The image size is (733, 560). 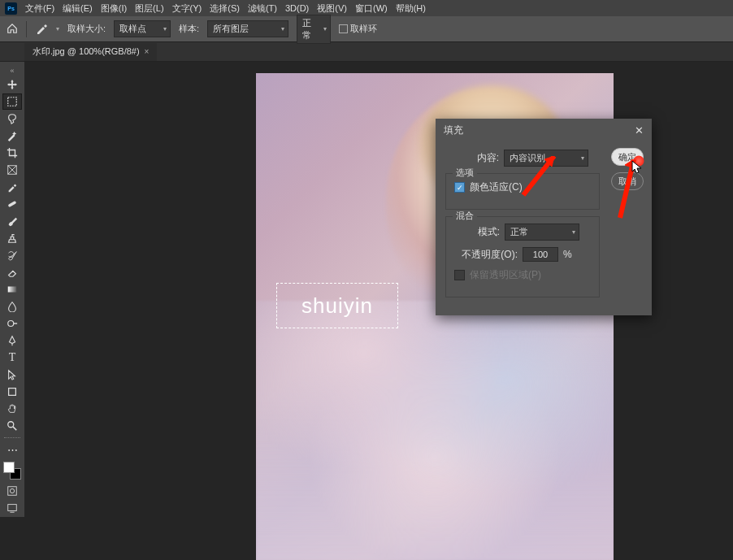 What do you see at coordinates (639, 130) in the screenshot?
I see `close-icon: ✕` at bounding box center [639, 130].